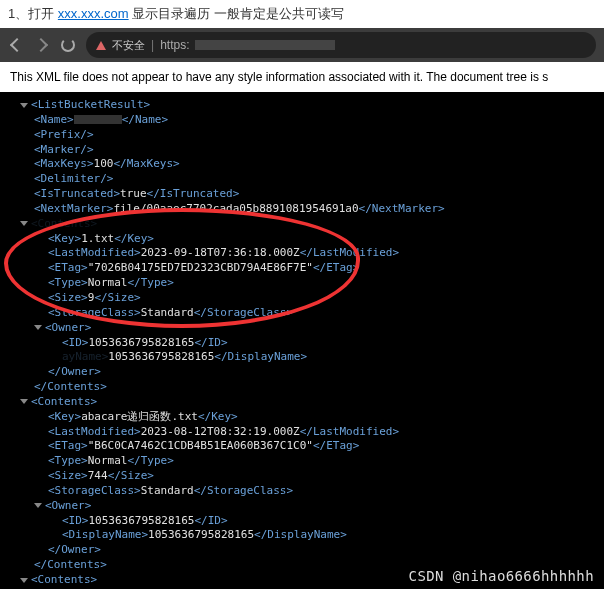  I want to click on xml-lastmodified: <LastModified>2023-09-18T07:36:18.000Z</…, so click(304, 254).